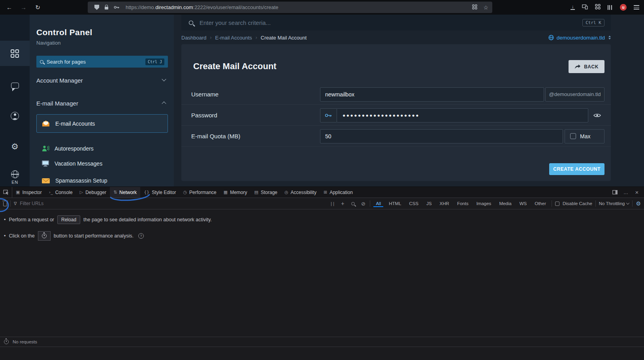  I want to click on bookmark-star-icon: ☆, so click(486, 8).